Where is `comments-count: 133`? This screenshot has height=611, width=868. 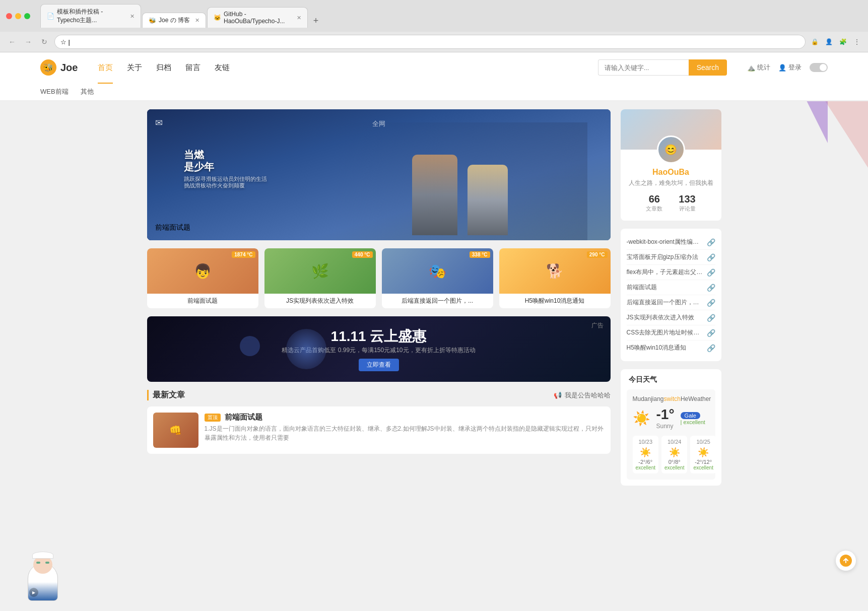 comments-count: 133 is located at coordinates (687, 199).